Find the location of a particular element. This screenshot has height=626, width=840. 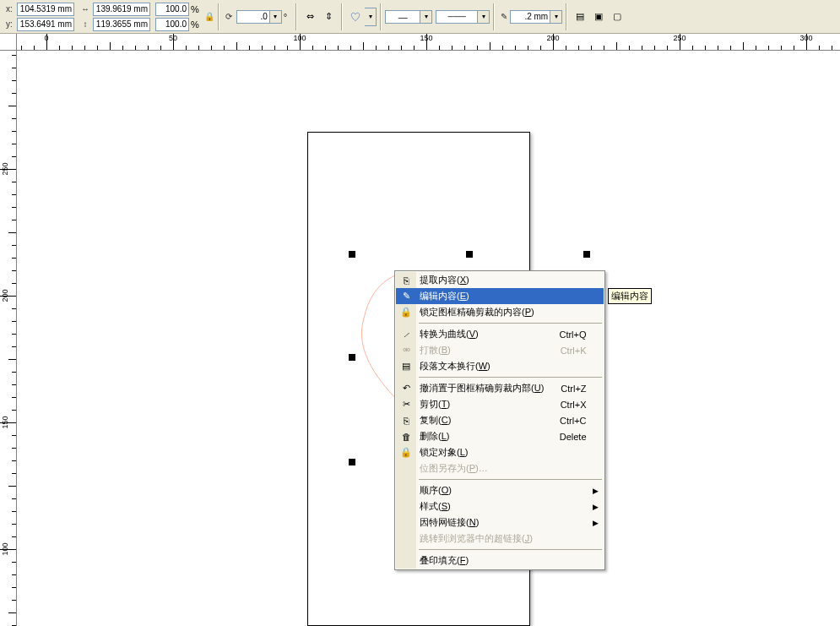

menu-item-shortcut: Ctrl+Q is located at coordinates (564, 335).